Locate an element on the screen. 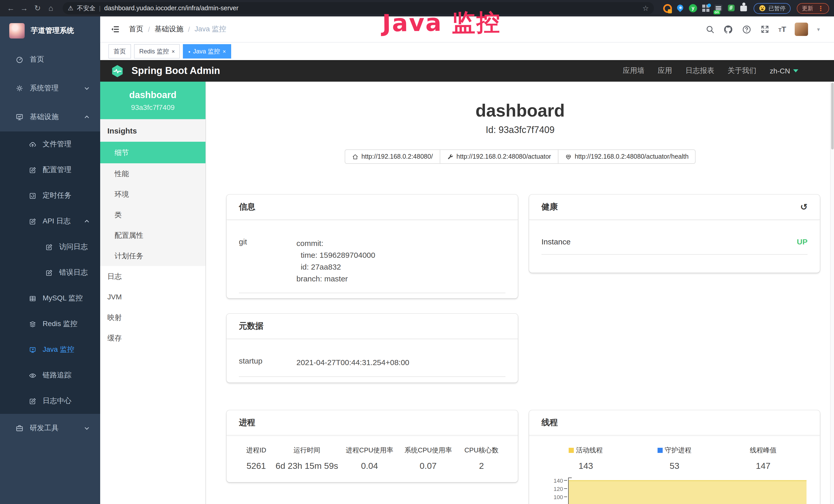 This screenshot has width=834, height=504. sba-nav-journal: 日志报表 is located at coordinates (700, 71).